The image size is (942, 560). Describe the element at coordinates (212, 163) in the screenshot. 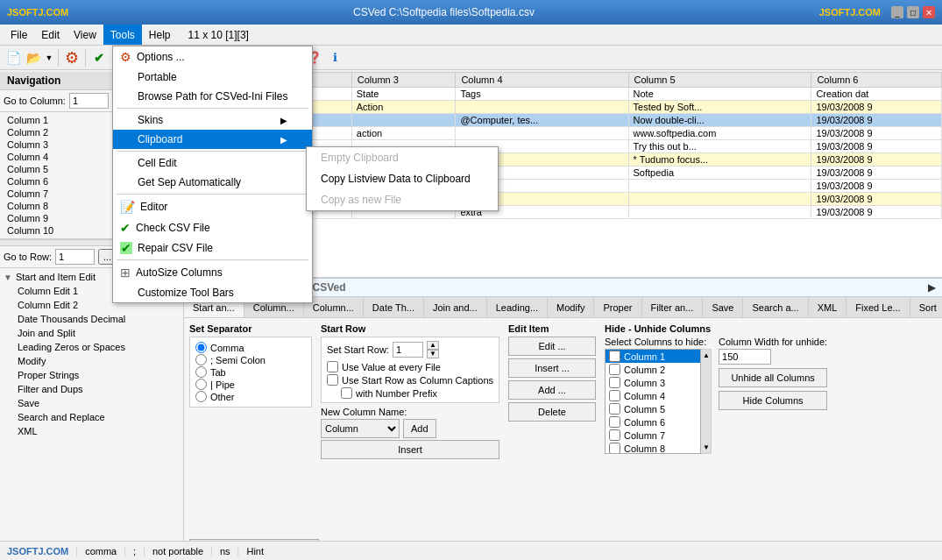

I see `tools-menu-cell-edit: Cell Edit` at that location.